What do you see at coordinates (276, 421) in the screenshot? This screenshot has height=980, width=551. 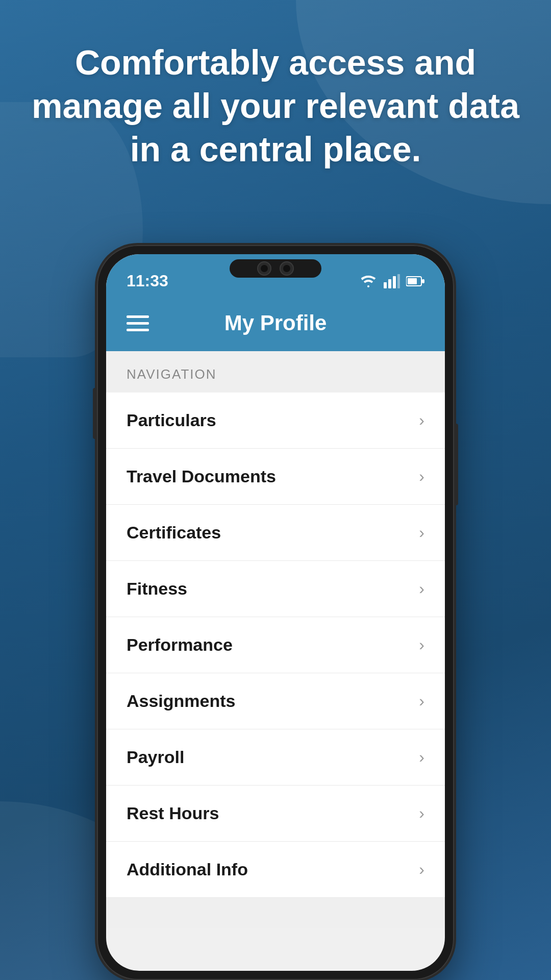 I see `menu-item-particulars: Particulars ›` at bounding box center [276, 421].